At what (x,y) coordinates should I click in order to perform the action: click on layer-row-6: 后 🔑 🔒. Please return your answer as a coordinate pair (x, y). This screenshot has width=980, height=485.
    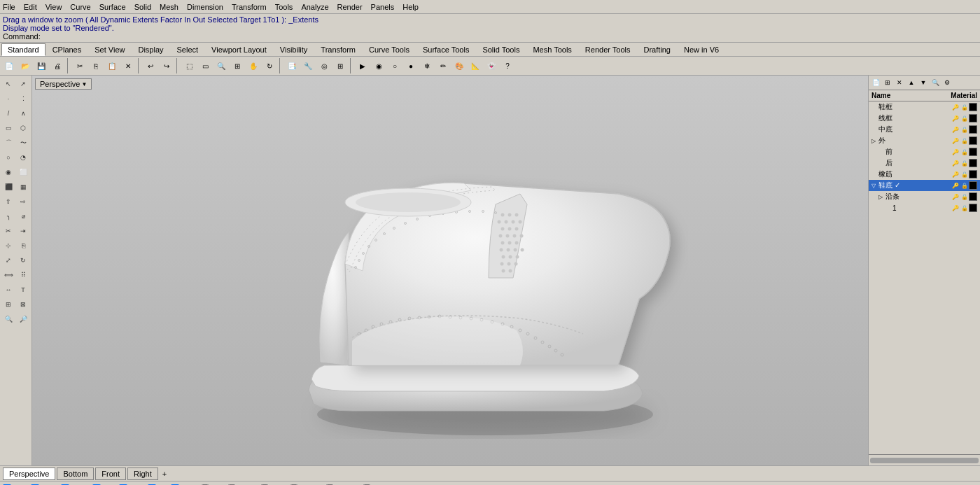
    Looking at the image, I should click on (924, 163).